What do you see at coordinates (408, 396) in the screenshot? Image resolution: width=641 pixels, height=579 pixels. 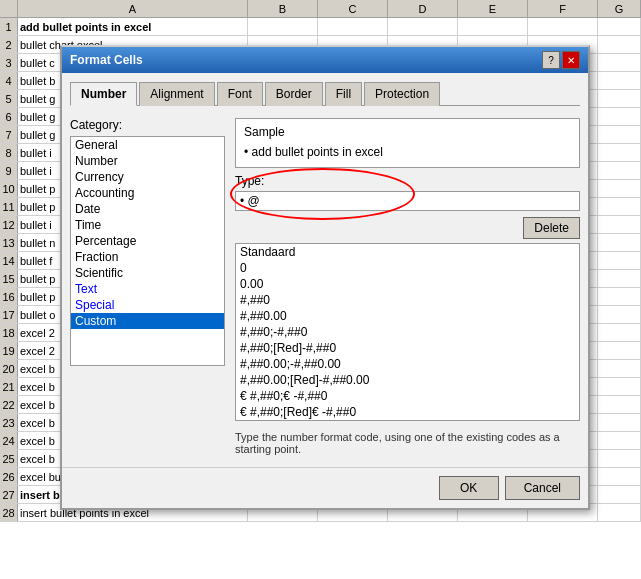 I see `format-euro-1: € #,##0;€ -#,##0` at bounding box center [408, 396].